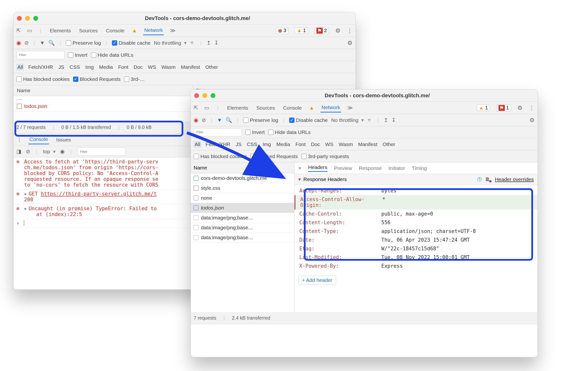 The width and height of the screenshot is (588, 371). I want to click on chip-manifest: Manifest, so click(368, 144).